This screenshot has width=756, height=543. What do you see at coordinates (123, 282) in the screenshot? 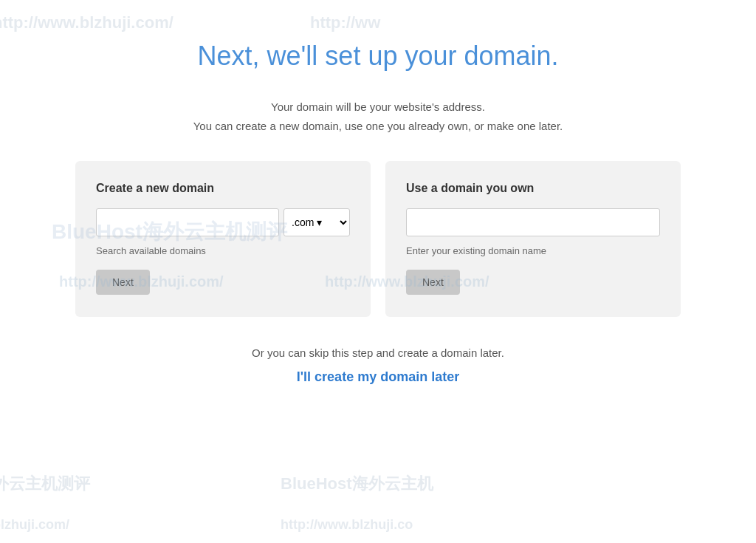
I see `new-domain-next-button: Next` at bounding box center [123, 282].